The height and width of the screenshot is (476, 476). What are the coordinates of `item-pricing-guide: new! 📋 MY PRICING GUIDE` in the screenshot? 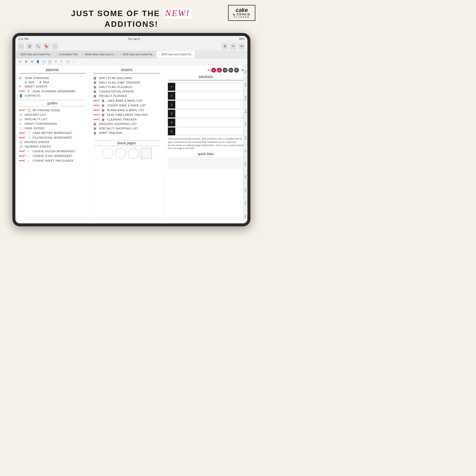 It's located at (53, 110).